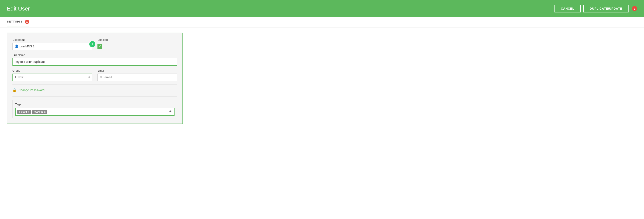 Image resolution: width=644 pixels, height=219 pixels. Describe the element at coordinates (52, 77) in the screenshot. I see `group-select-wrapper: USER ADMIN MANAGER` at that location.